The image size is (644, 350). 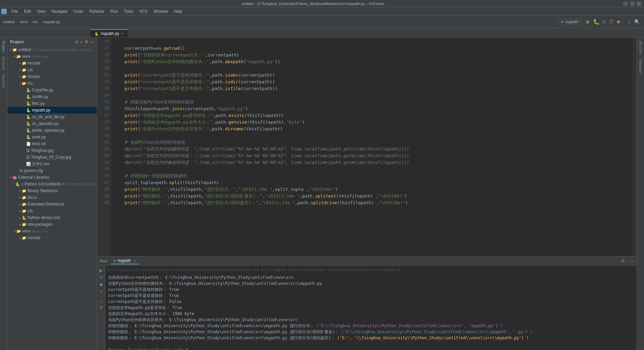 I want to click on tree-label-test1: test1.txt, so click(x=39, y=144).